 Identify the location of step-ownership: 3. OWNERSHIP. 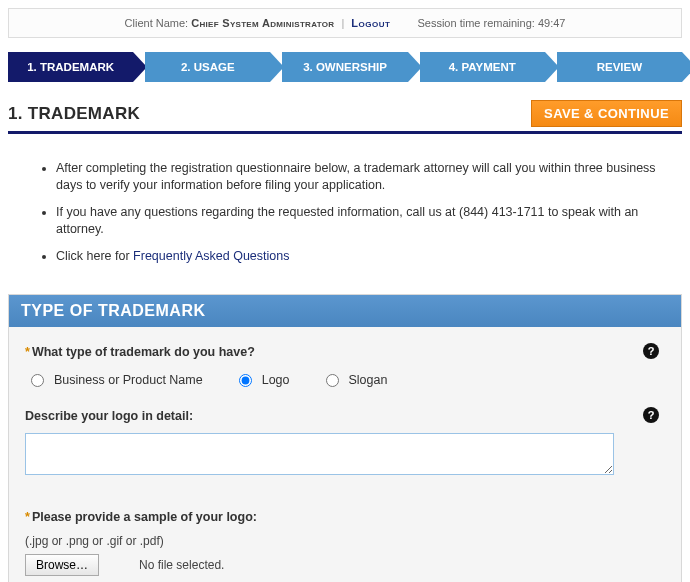
(344, 67).